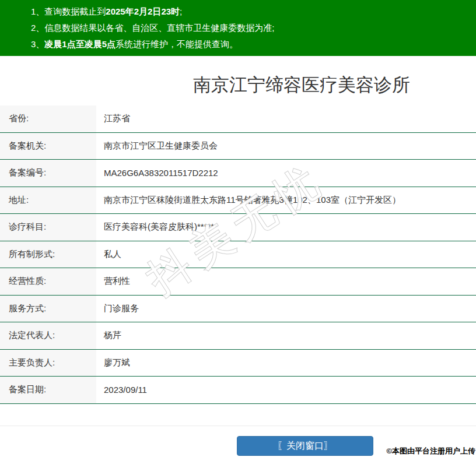 The width and height of the screenshot is (476, 457). What do you see at coordinates (286, 390) in the screenshot?
I see `row-value: 2023/09/11` at bounding box center [286, 390].